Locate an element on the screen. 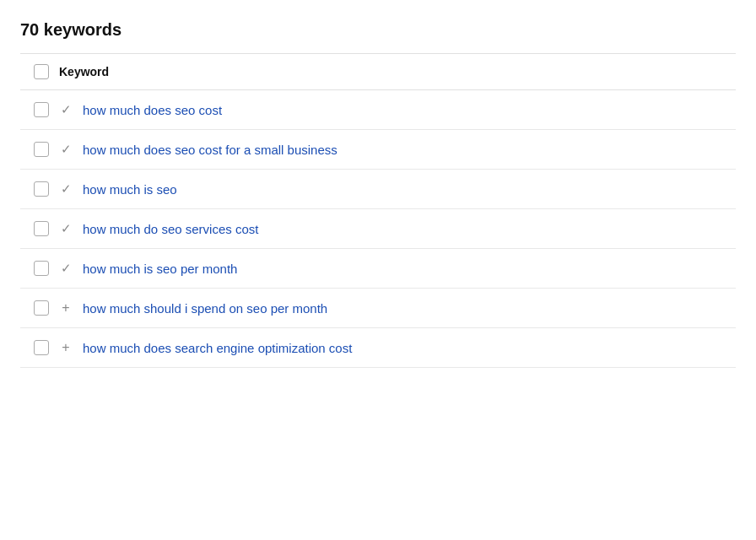  table-header: Keyword is located at coordinates (378, 73).